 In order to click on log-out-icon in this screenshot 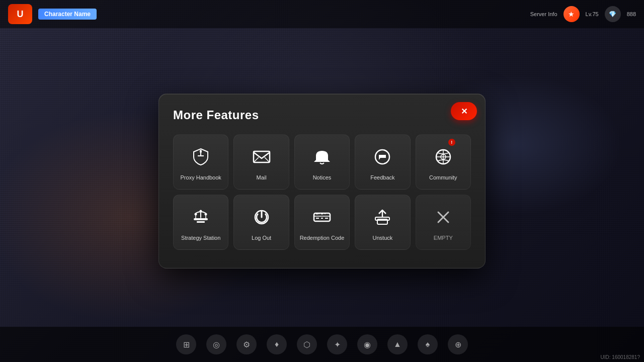, I will do `click(262, 217)`.